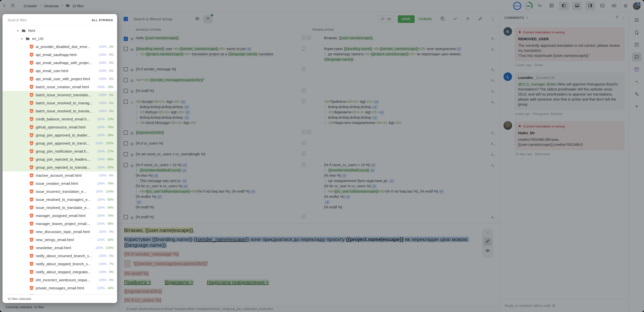 The image size is (644, 312). I want to click on file-name: group_join_rejected_to_translat..., so click(65, 167).